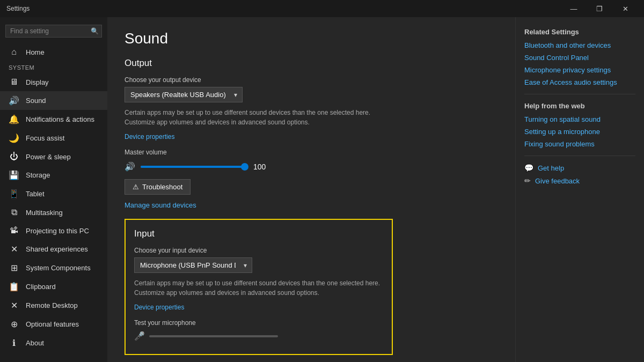  I want to click on projecting-icon: 📽, so click(14, 231).